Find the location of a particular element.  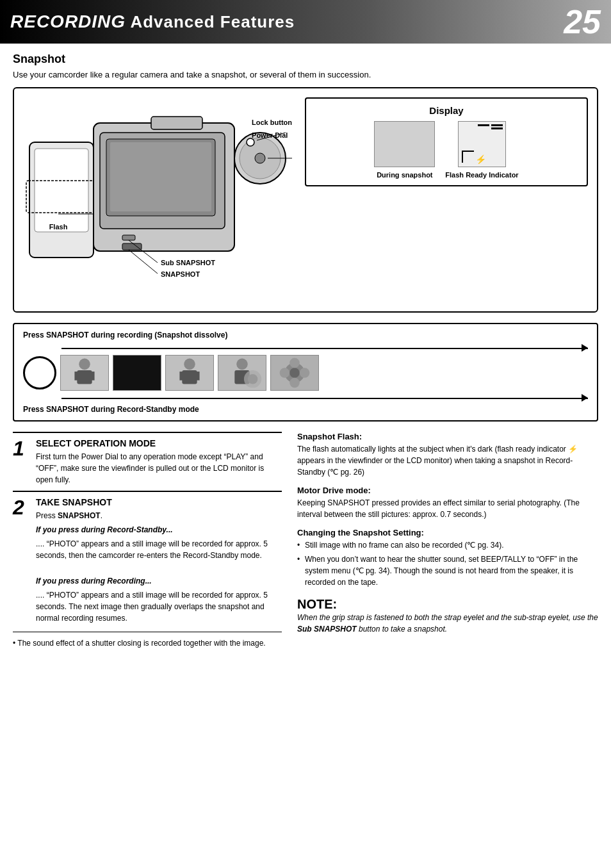

frame-strip is located at coordinates (306, 373).